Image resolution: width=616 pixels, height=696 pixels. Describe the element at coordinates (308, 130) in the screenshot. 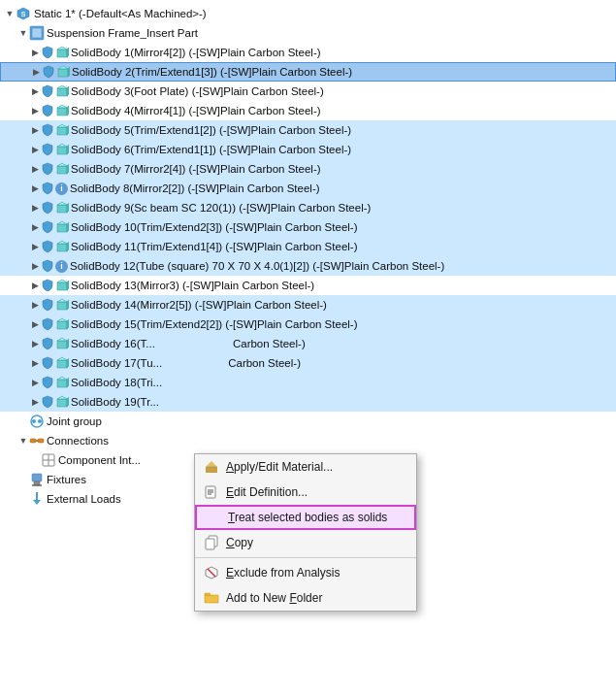

I see `tree-item-body5: ▶ SolidBody 5(Trim/Extend1[2]) (-[SW]Pla…` at that location.